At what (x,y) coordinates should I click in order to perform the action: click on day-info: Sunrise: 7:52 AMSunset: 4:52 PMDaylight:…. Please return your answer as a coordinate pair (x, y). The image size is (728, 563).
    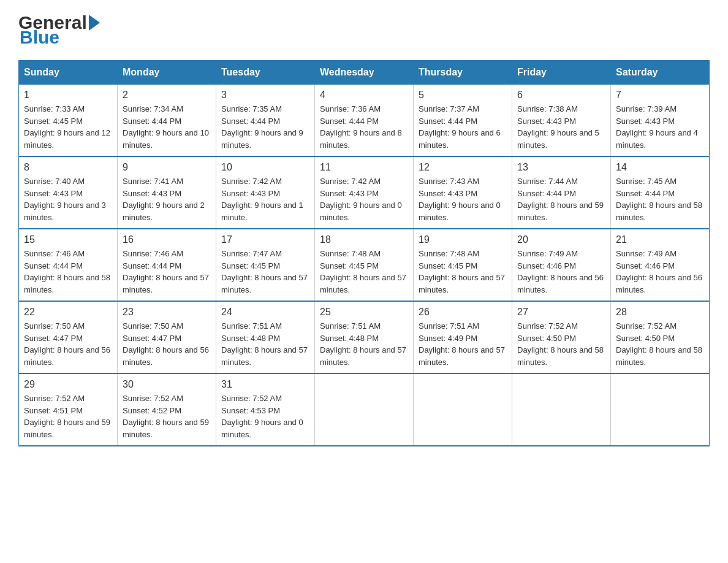
    Looking at the image, I should click on (167, 416).